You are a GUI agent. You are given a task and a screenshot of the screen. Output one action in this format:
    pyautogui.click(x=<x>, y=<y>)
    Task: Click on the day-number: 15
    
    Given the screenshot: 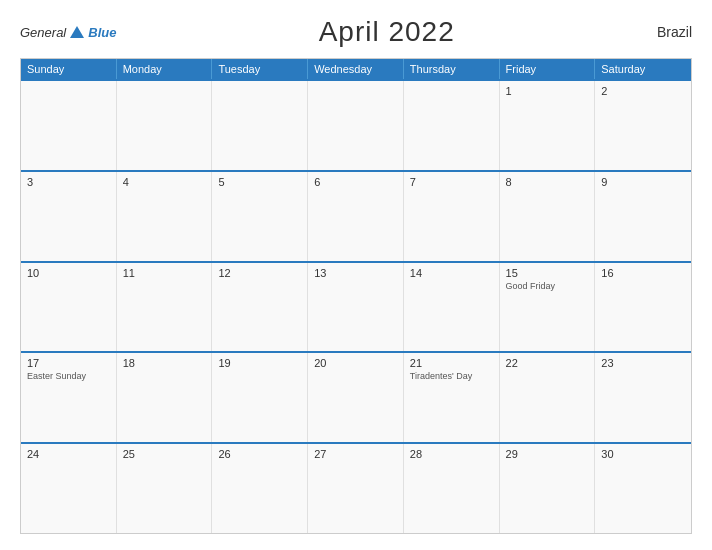 What is the action you would take?
    pyautogui.click(x=548, y=273)
    